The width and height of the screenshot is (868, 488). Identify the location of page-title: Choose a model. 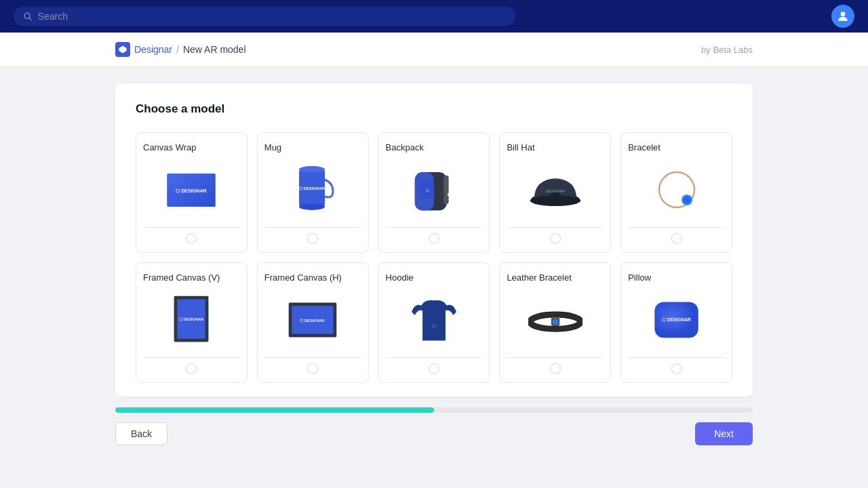
(434, 109).